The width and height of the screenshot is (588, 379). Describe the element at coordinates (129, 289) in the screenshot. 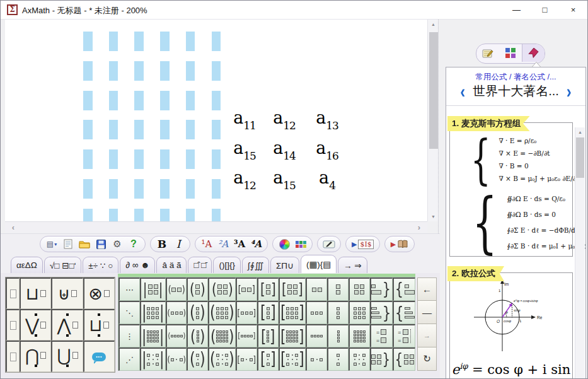

I see `matrix-template-cell: ⋯` at that location.